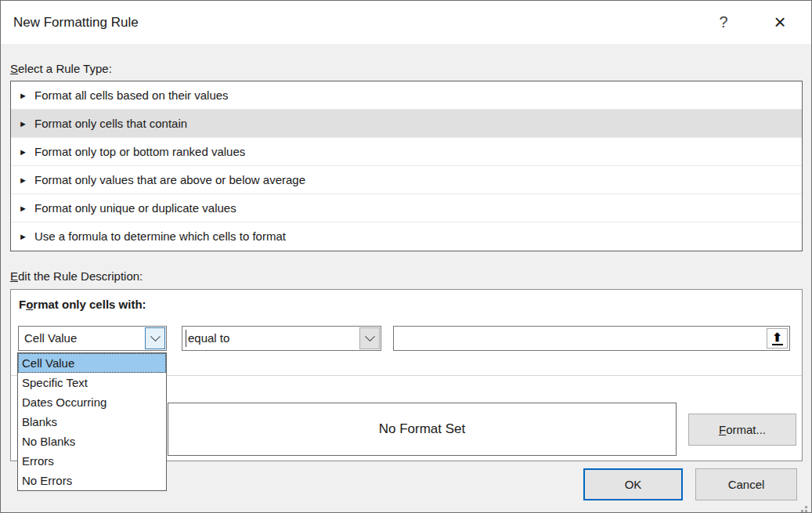  I want to click on close-button: ×, so click(780, 22).